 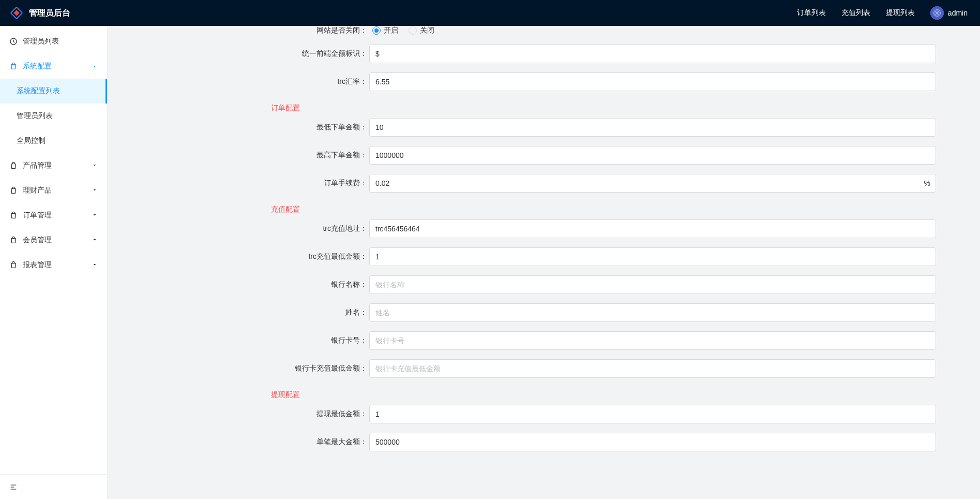 What do you see at coordinates (900, 13) in the screenshot?
I see `nav-withdraw: 提现列表` at bounding box center [900, 13].